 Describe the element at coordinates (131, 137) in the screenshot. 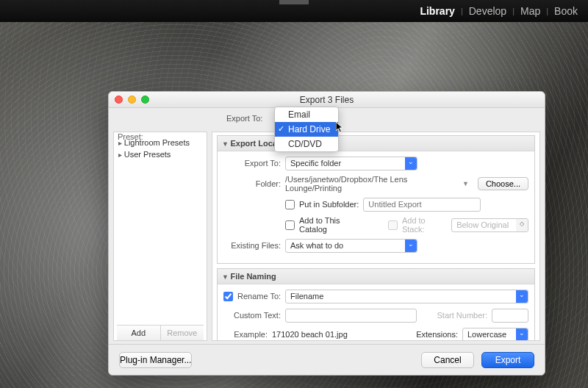

I see `preset-label: Preset:` at that location.